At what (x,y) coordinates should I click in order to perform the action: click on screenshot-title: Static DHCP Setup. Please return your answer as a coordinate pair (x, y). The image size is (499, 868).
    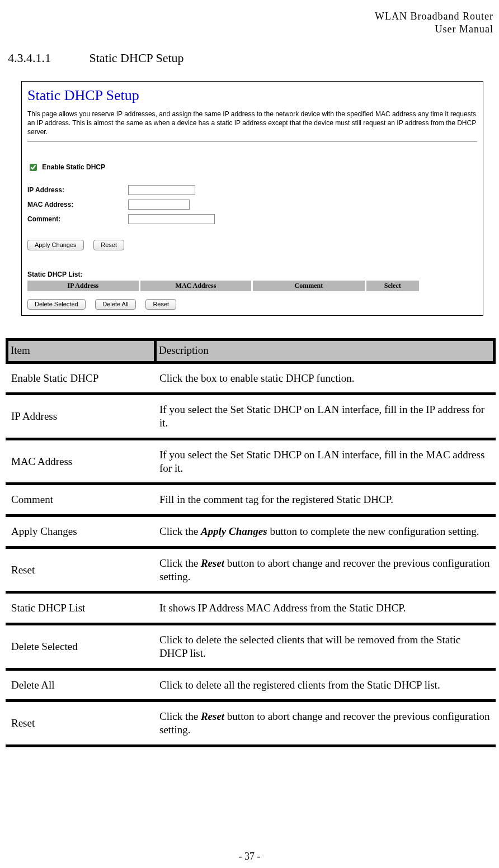
    Looking at the image, I should click on (252, 96).